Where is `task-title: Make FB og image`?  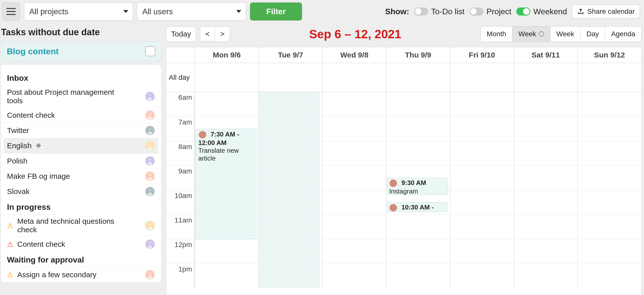 task-title: Make FB og image is located at coordinates (38, 176).